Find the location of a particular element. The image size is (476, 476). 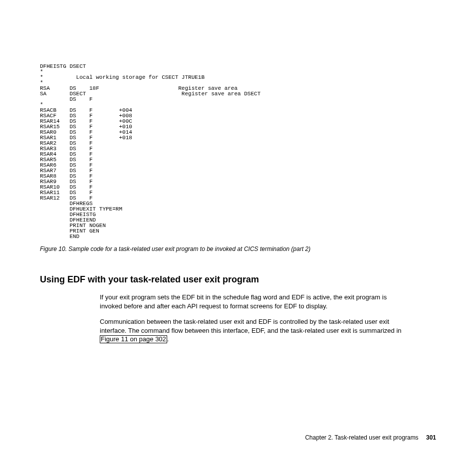

section-heading: Using EDF with your task-related user ex… is located at coordinates (238, 279).